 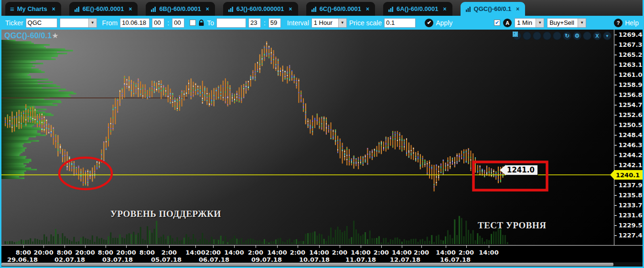 I want to click on price-tick-label: -1229.5, so click(x=629, y=225).